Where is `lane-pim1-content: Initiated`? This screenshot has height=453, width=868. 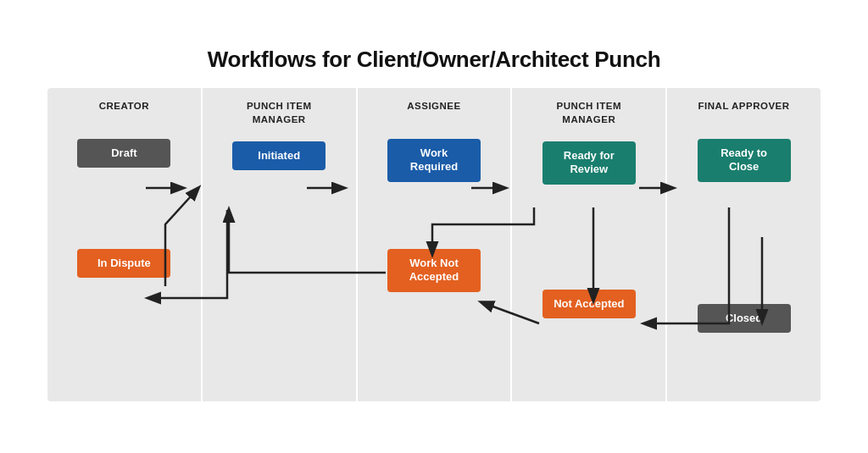 lane-pim1-content: Initiated is located at coordinates (280, 266).